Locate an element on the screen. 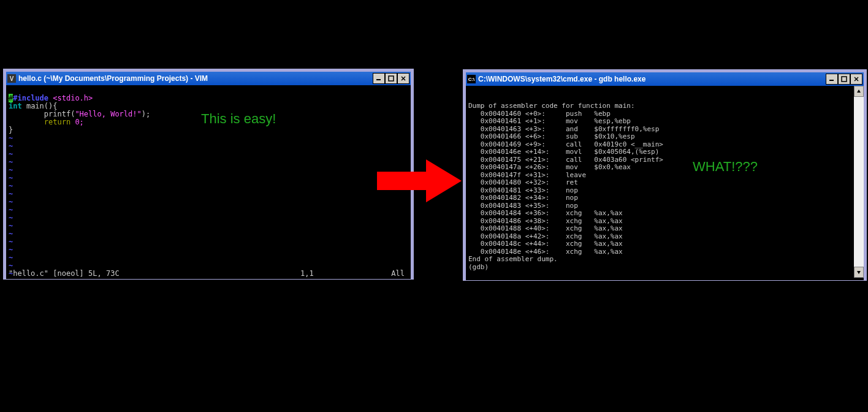 Image resolution: width=868 pixels, height=412 pixels. chevron-up-icon is located at coordinates (859, 91).